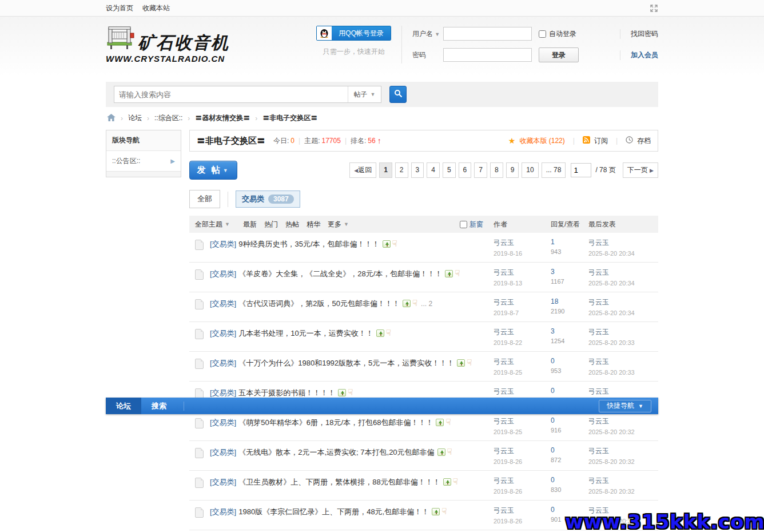 This screenshot has height=532, width=764. Describe the element at coordinates (231, 94) in the screenshot. I see `search-input` at that location.